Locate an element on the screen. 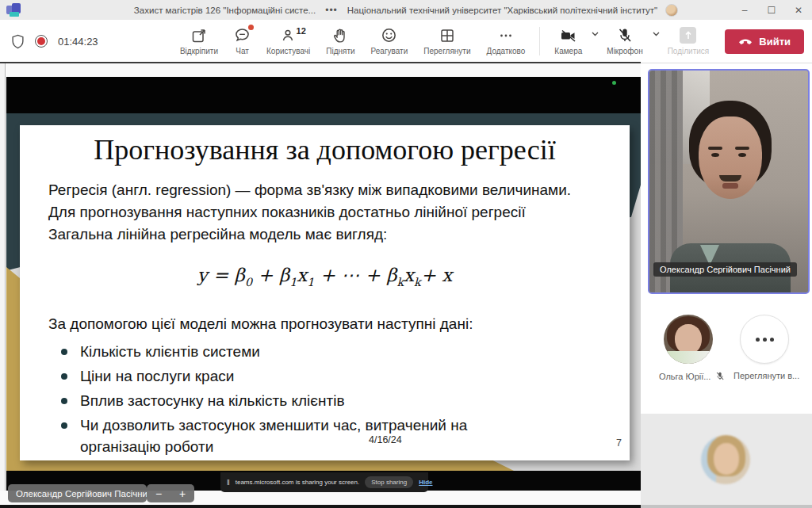  chat-bubble-icon is located at coordinates (243, 35).